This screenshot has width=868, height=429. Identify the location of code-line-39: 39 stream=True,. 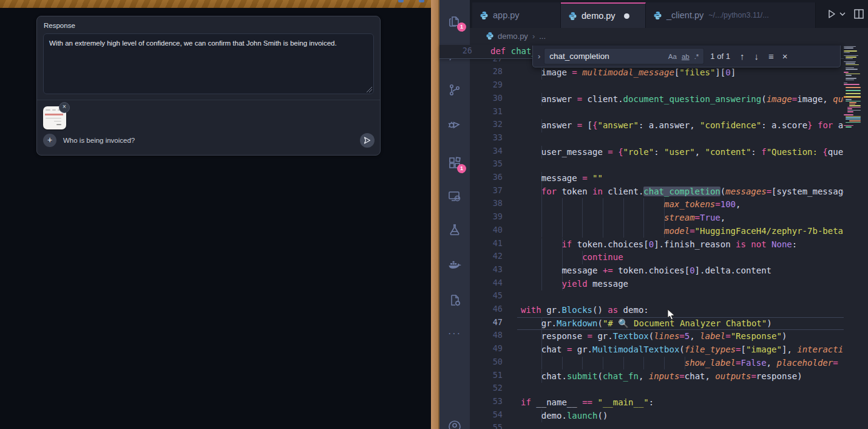
(657, 218).